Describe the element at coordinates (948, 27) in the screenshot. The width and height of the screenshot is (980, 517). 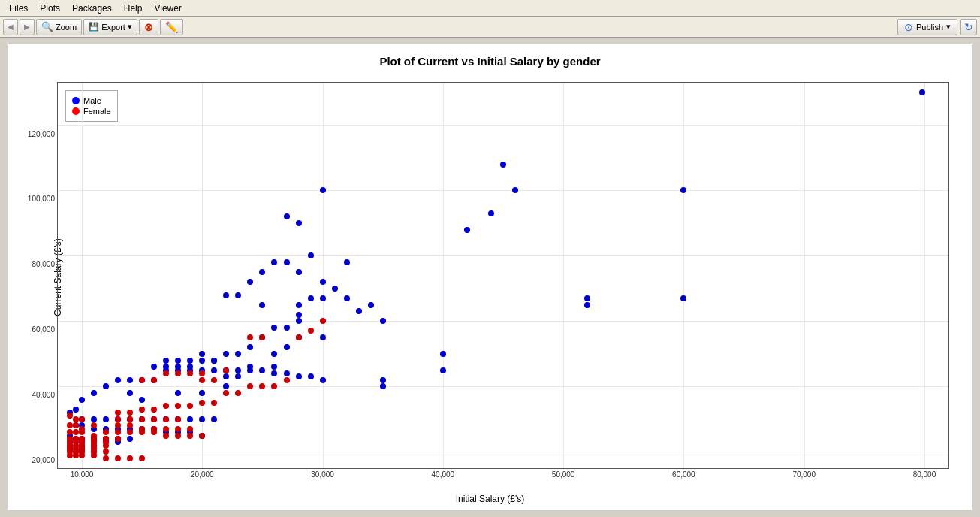
I see `publish-arrow-icon: ▾` at that location.